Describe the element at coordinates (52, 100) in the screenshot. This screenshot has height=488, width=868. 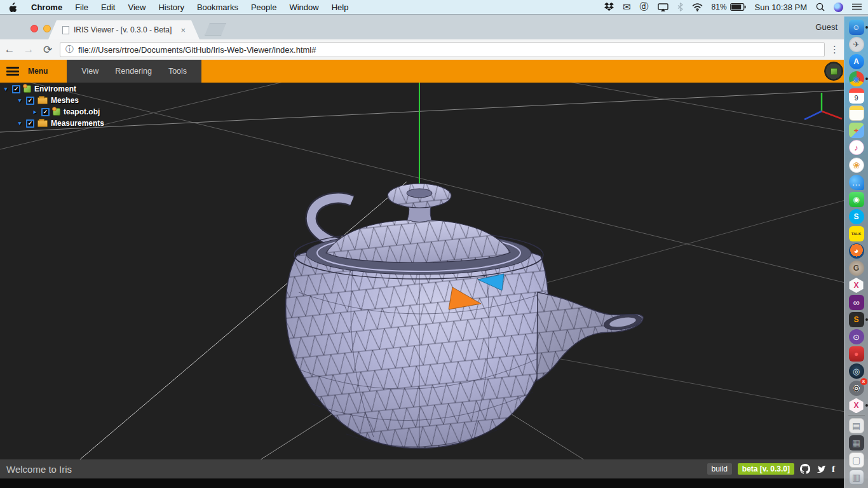
I see `tree-item-meshes: ▾ ✓ Meshes` at that location.